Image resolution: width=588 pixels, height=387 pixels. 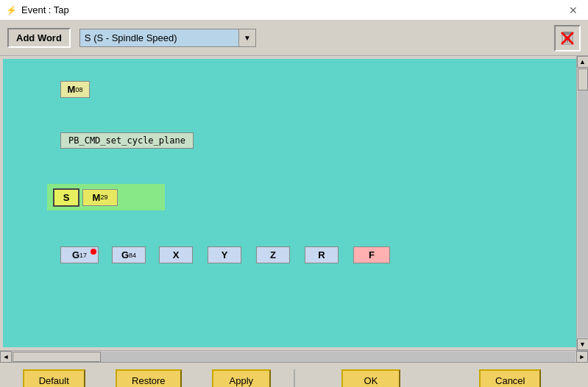 What do you see at coordinates (176, 255) in the screenshot?
I see `x-block: X` at bounding box center [176, 255].